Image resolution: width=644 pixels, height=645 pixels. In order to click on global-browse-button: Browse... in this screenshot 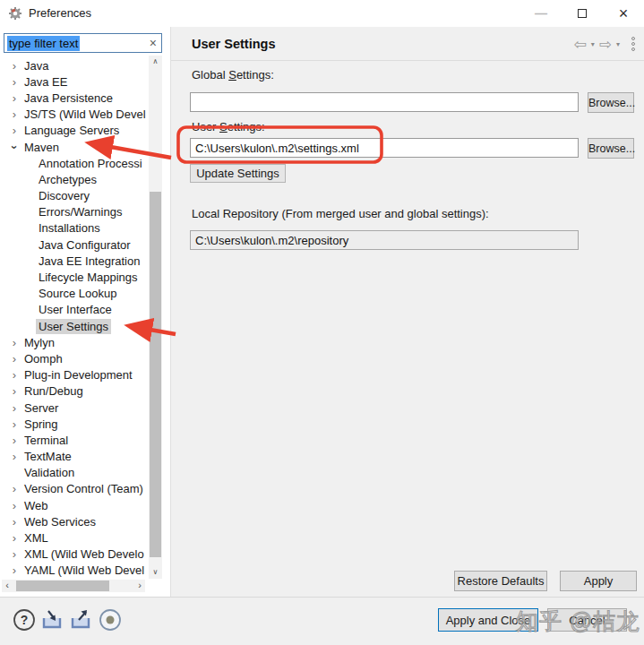, I will do `click(611, 102)`.